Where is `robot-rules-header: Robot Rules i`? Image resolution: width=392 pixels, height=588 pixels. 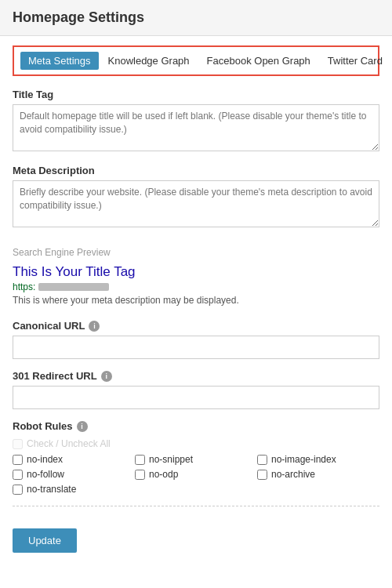 robot-rules-header: Robot Rules i is located at coordinates (196, 426).